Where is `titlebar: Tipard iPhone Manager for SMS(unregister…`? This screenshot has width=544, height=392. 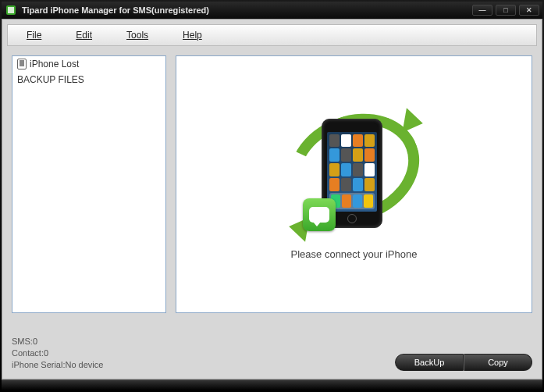
titlebar: Tipard iPhone Manager for SMS(unregister… is located at coordinates (272, 10).